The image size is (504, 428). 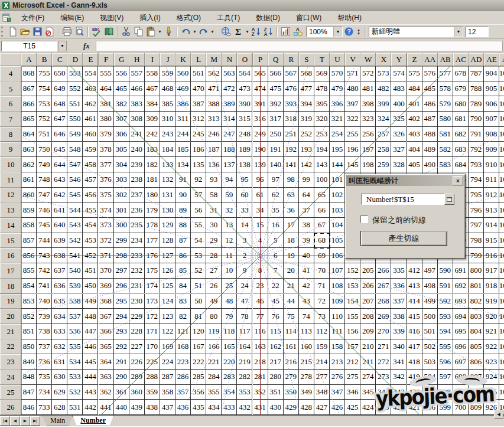 I want to click on cell-M6: 388, so click(x=214, y=104).